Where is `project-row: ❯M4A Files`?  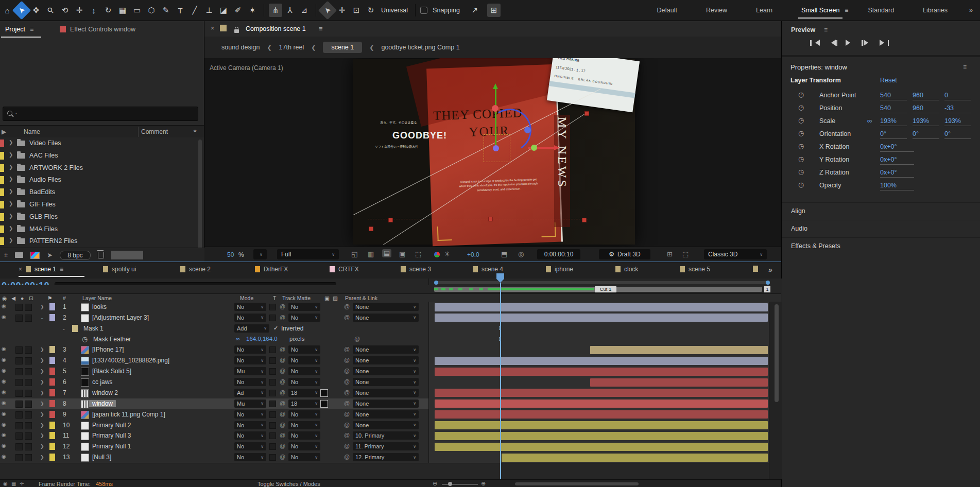 project-row: ❯M4A Files is located at coordinates (102, 230).